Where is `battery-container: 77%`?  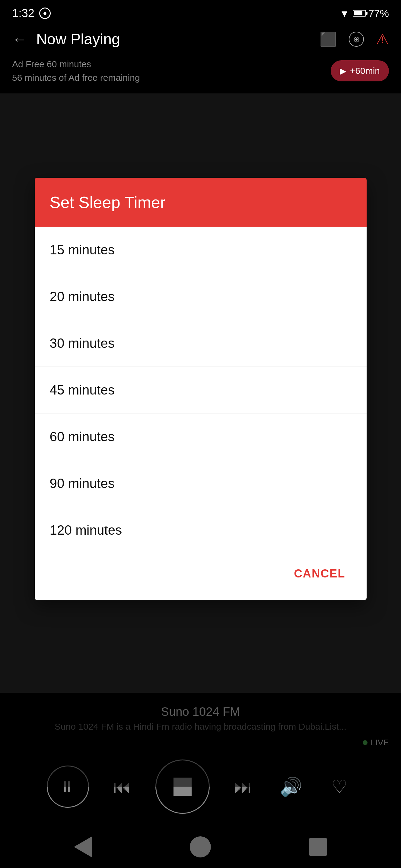
battery-container: 77% is located at coordinates (371, 13).